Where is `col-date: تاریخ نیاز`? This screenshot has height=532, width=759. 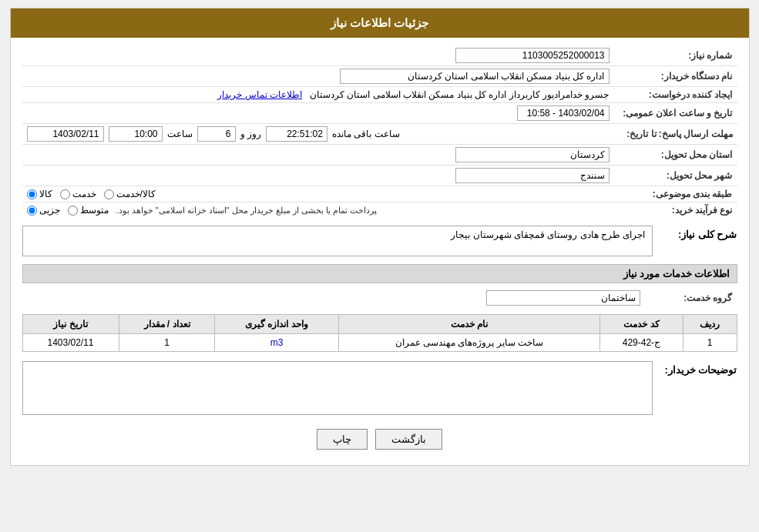
col-date: تاریخ نیاز is located at coordinates (71, 325).